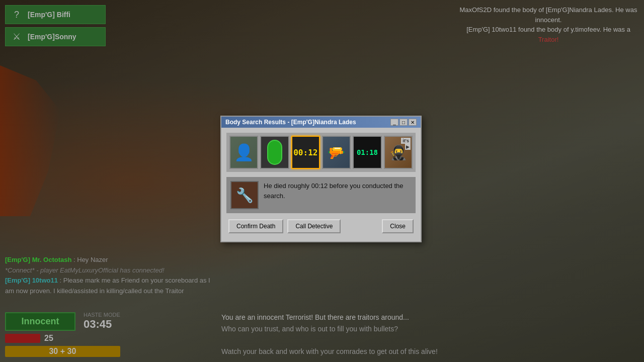 This screenshot has height=362, width=644. Describe the element at coordinates (398, 152) in the screenshot. I see `evidence-masked: 🥷 it's ▶` at that location.